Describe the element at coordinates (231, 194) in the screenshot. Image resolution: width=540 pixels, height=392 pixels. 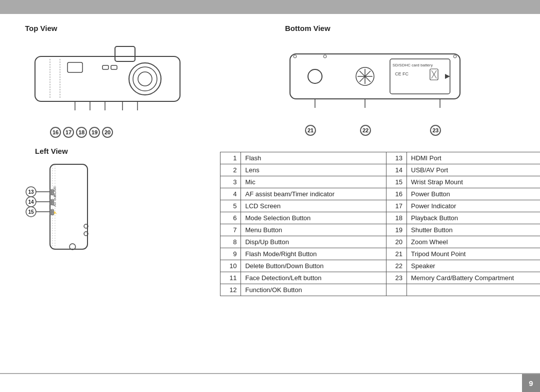
I see `part-num: 4` at that location.